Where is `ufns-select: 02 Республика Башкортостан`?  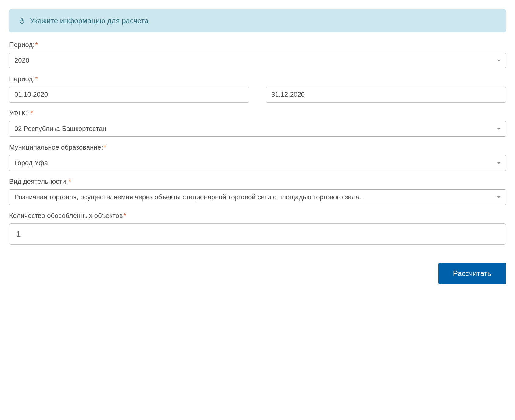 ufns-select: 02 Республика Башкортостан is located at coordinates (258, 129).